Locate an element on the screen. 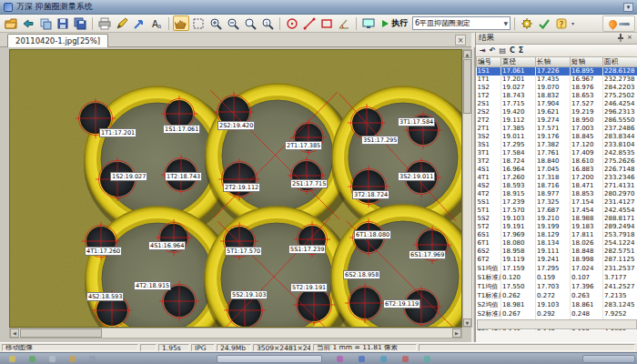  clear-icon: C is located at coordinates (512, 51).